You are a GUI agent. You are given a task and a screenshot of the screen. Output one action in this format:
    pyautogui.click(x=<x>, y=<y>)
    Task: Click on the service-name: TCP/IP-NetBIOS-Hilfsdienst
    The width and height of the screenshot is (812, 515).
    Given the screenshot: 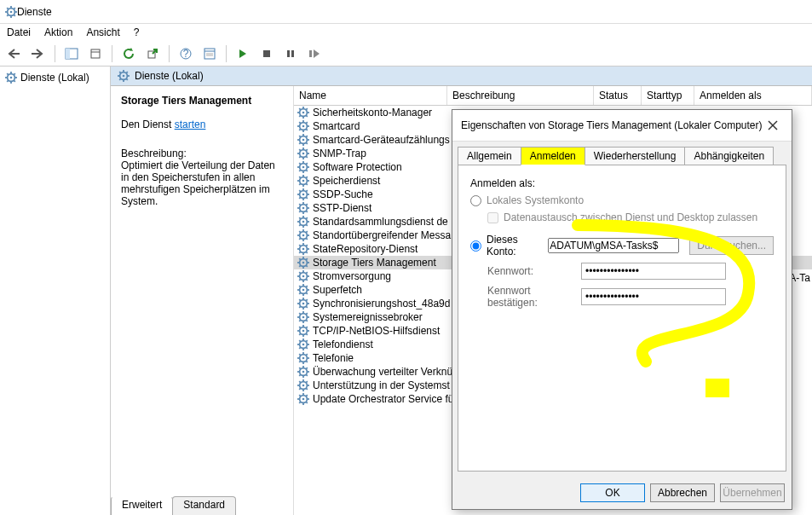 What is the action you would take?
    pyautogui.click(x=377, y=331)
    